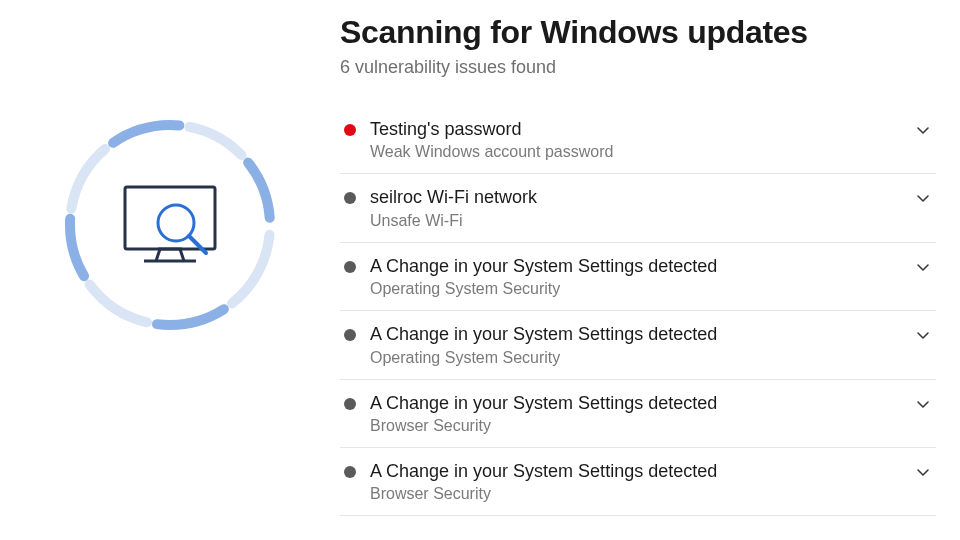  What do you see at coordinates (638, 140) in the screenshot?
I see `issue-row: Testing's passwordWeak Windows account p…` at bounding box center [638, 140].